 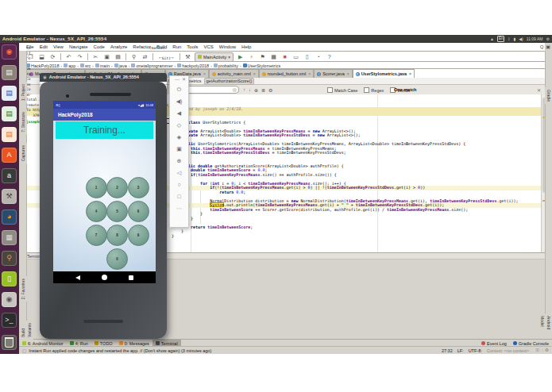 What do you see at coordinates (24, 351) in the screenshot?
I see `instant-run-icon: ▢` at bounding box center [24, 351].